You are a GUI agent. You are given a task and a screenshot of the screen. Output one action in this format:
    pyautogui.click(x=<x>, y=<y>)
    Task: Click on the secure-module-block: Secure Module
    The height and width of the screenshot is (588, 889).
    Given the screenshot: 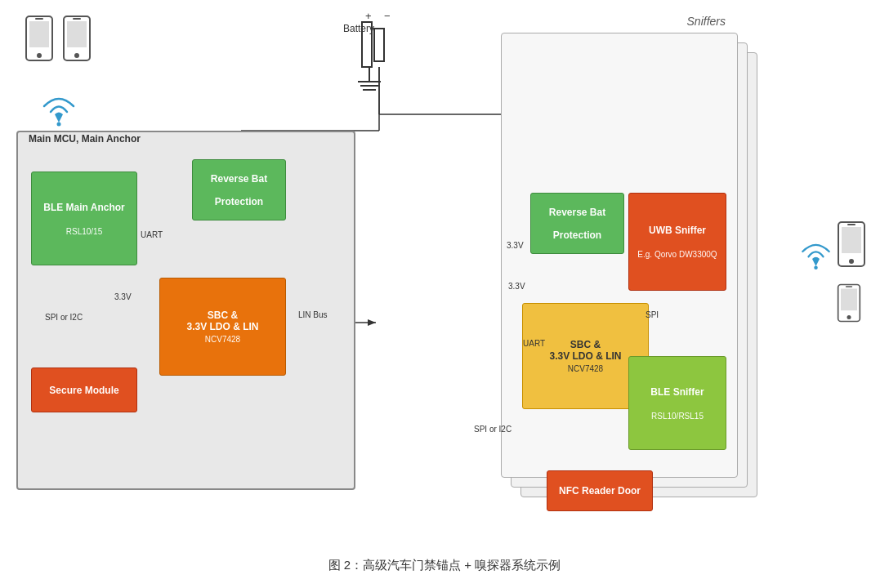 What is the action you would take?
    pyautogui.click(x=84, y=390)
    